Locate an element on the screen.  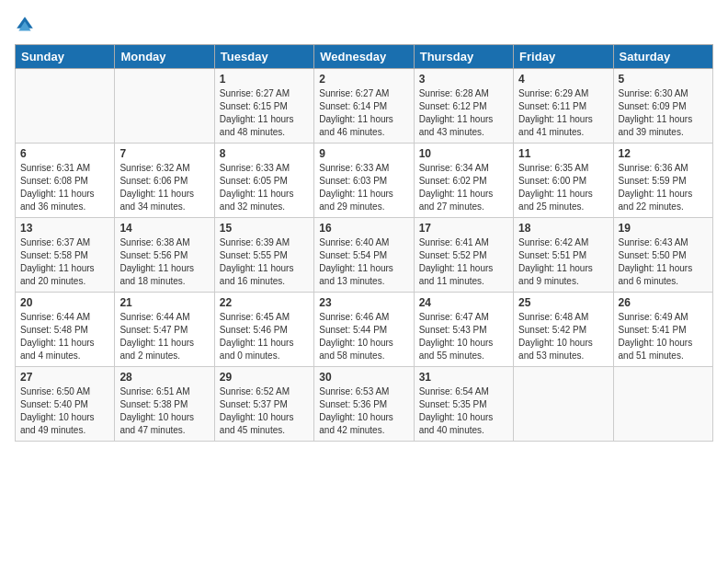
cell-daylight-info: Sunrise: 6:43 AM Sunset: 5:50 PM Dayligh… is located at coordinates (664, 262).